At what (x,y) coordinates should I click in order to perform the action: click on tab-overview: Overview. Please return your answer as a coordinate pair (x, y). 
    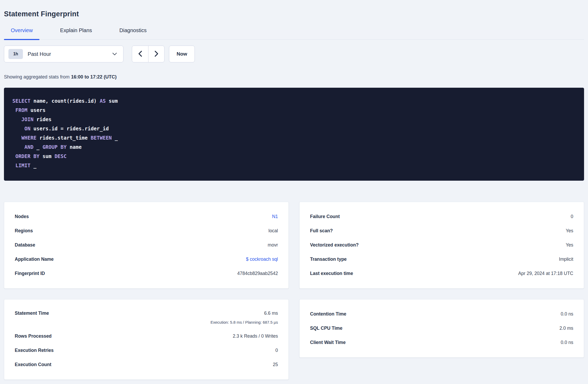
    Looking at the image, I should click on (22, 33).